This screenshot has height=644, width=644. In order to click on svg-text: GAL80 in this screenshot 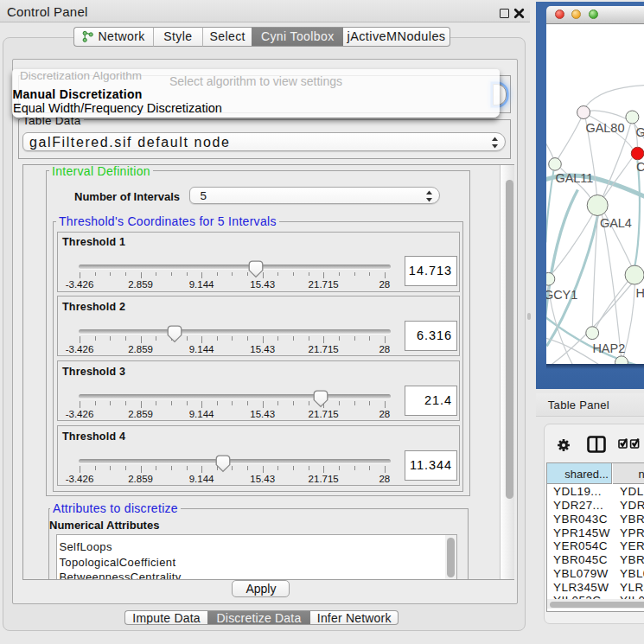, I will do `click(605, 128)`.